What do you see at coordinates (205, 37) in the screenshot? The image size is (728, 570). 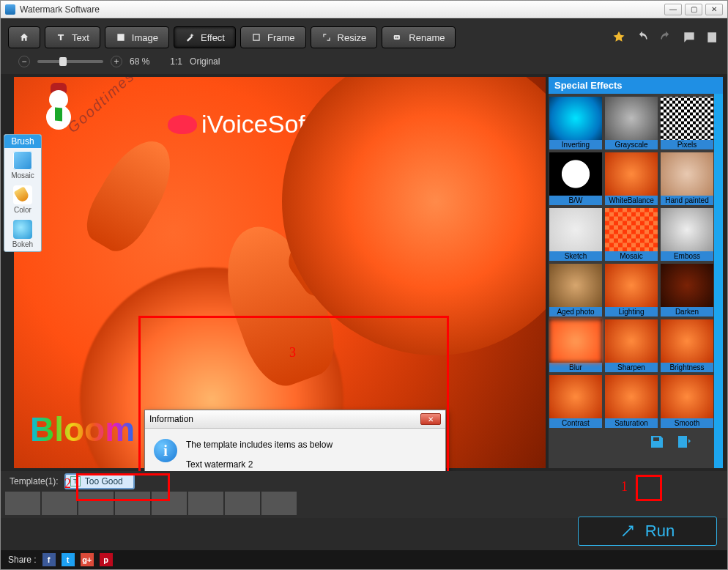 I see `effect-button: Effect` at bounding box center [205, 37].